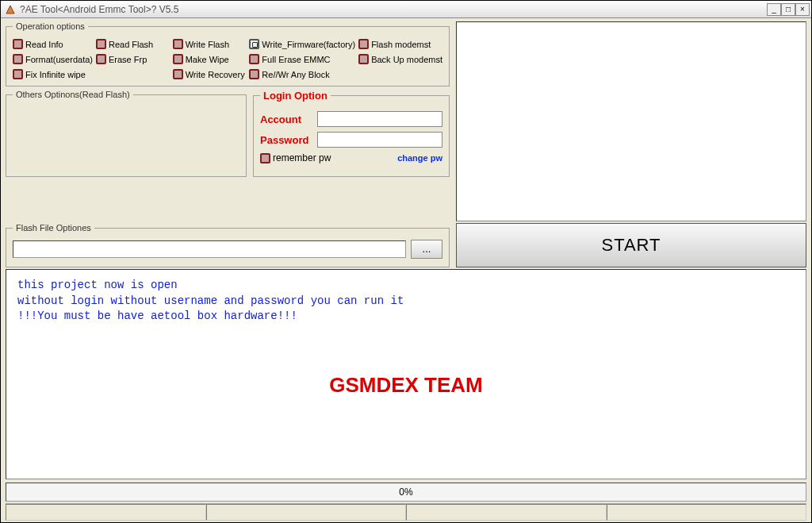 The height and width of the screenshot is (523, 812). Describe the element at coordinates (295, 158) in the screenshot. I see `remember-checkbox: remember pw` at that location.